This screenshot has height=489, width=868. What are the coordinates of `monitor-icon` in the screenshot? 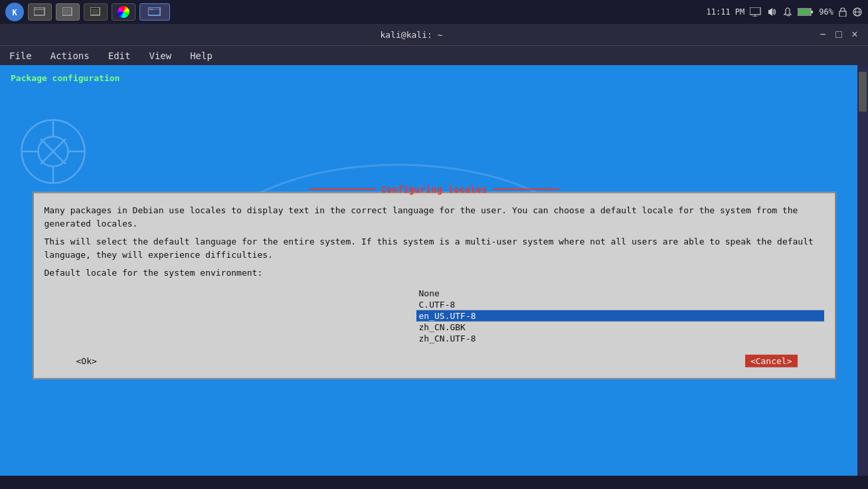 It's located at (756, 12).